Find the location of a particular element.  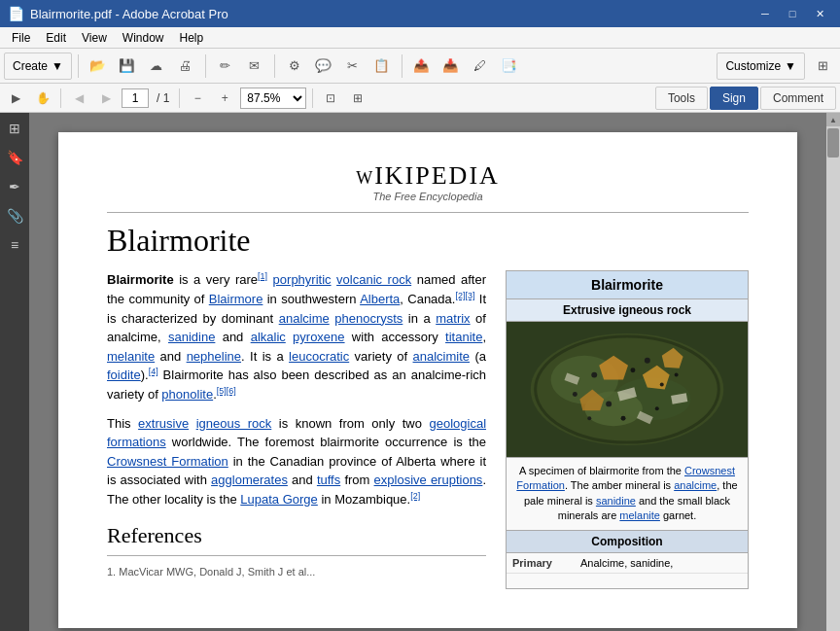

zoom-in-button: + is located at coordinates (225, 98).